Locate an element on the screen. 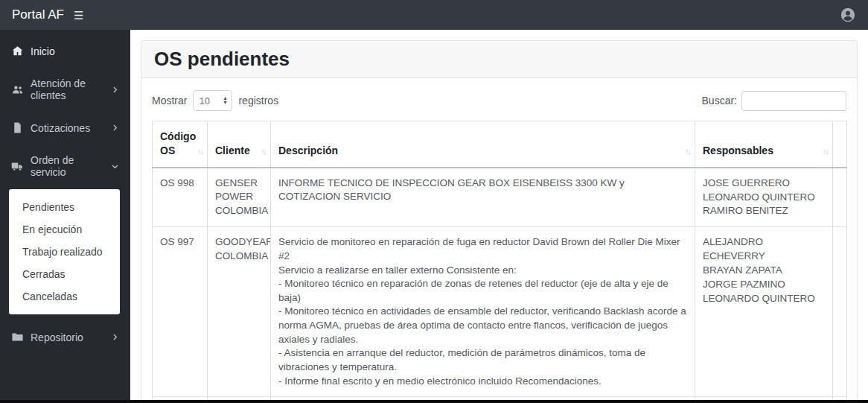 Image resolution: width=868 pixels, height=403 pixels. sidebar-item-label: Repositorio is located at coordinates (57, 337).